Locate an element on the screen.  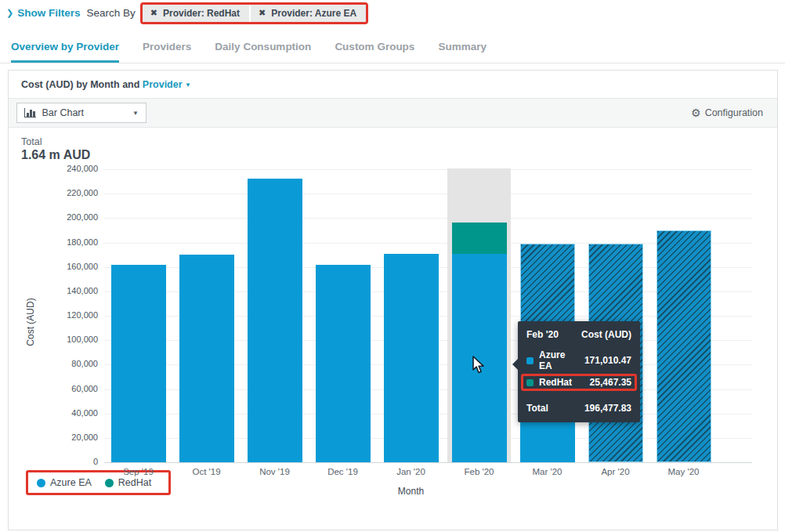
y-tick-label: 20,000 is located at coordinates (85, 437).